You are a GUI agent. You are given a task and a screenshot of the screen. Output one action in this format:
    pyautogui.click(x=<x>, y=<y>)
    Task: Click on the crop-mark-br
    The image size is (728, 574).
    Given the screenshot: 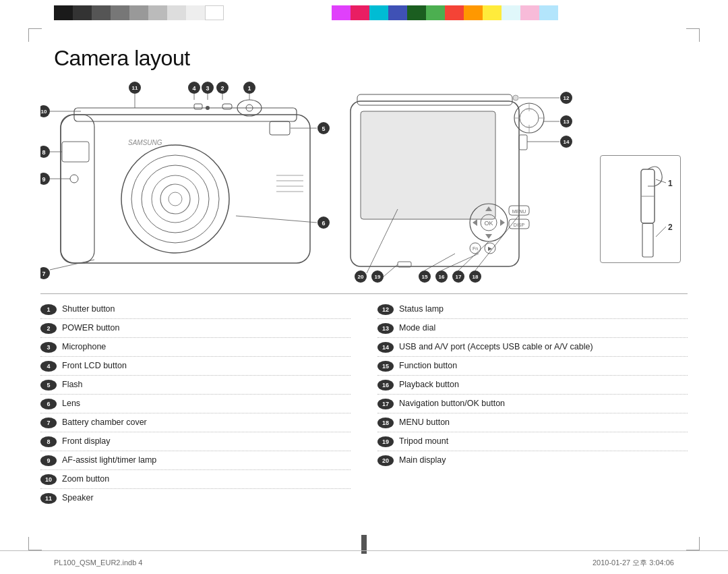 What is the action you would take?
    pyautogui.click(x=693, y=544)
    